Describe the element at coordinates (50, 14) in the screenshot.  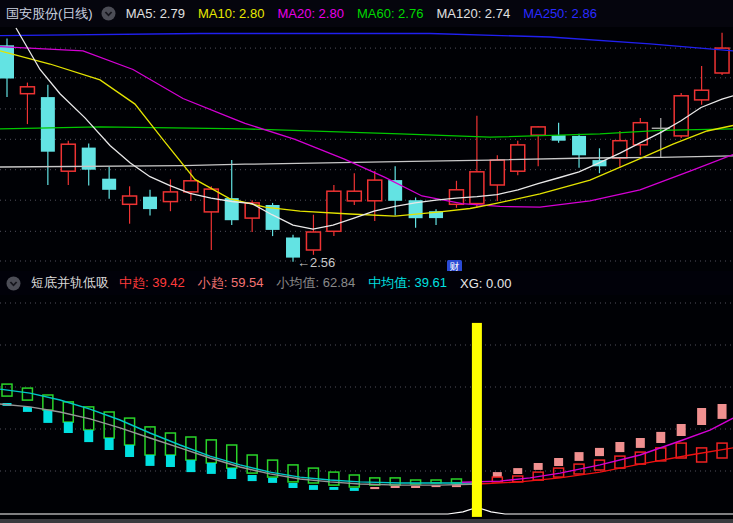
I see `stock-title: 国安股份(日线)` at that location.